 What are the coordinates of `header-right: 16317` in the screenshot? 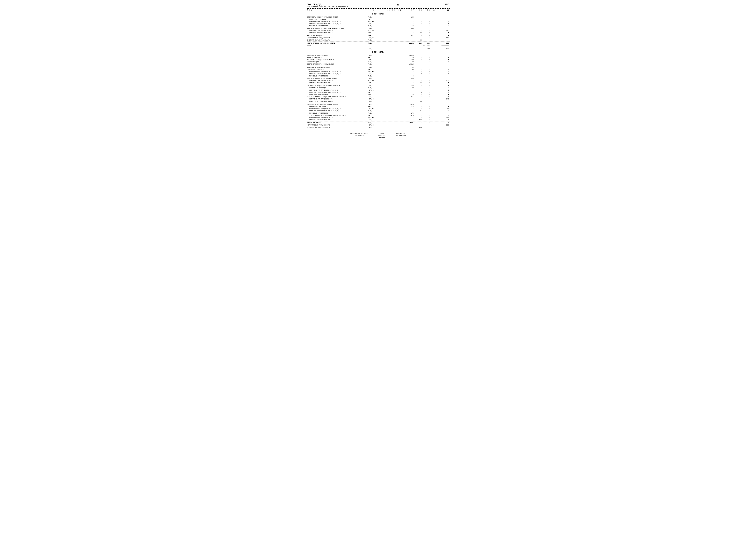 It's located at (446, 5).